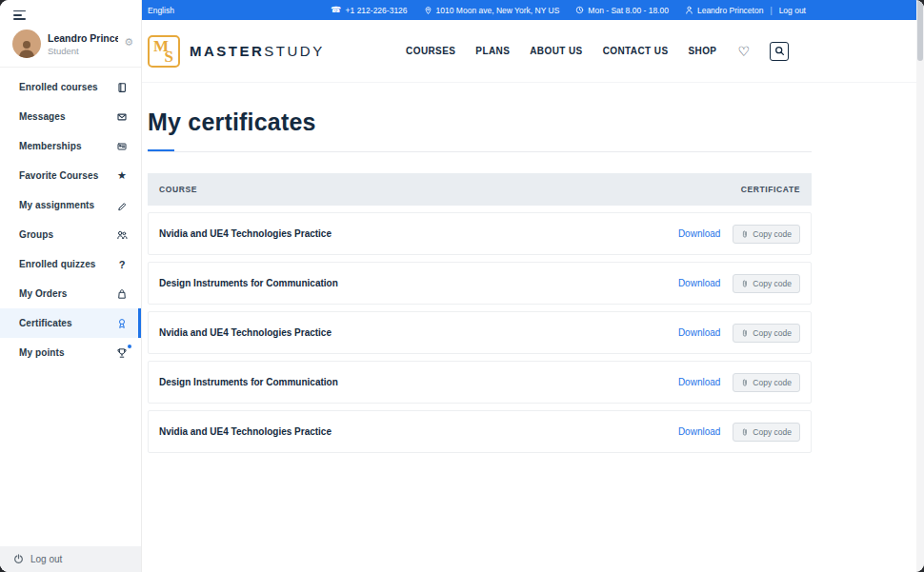 The image size is (924, 572). What do you see at coordinates (122, 265) in the screenshot?
I see `question-icon: ?` at bounding box center [122, 265].